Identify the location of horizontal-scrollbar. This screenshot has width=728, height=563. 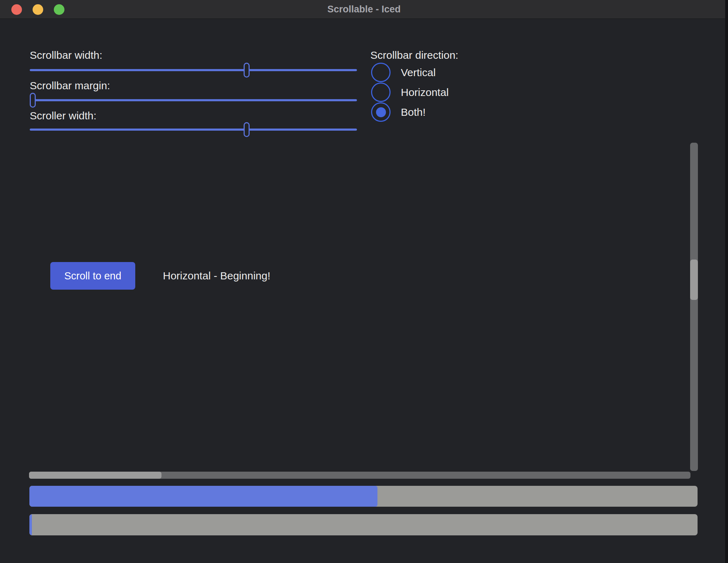
(360, 475).